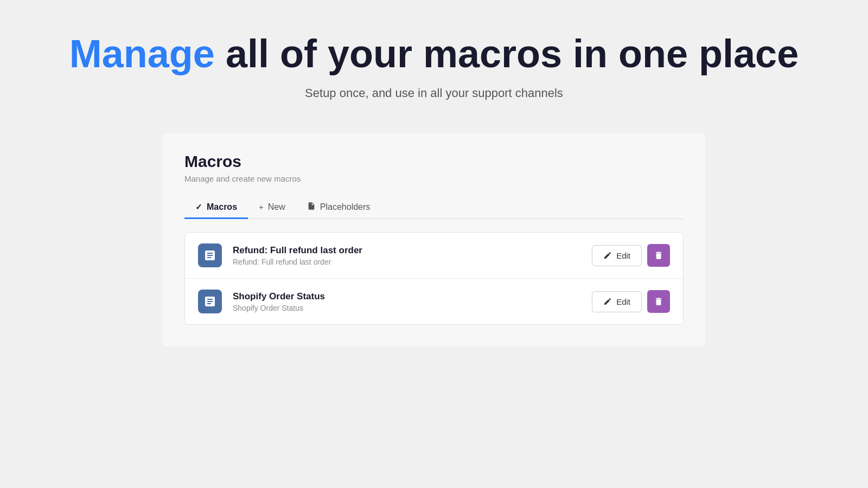  What do you see at coordinates (345, 207) in the screenshot?
I see `tab-placeholders-label: Placeholders` at bounding box center [345, 207].